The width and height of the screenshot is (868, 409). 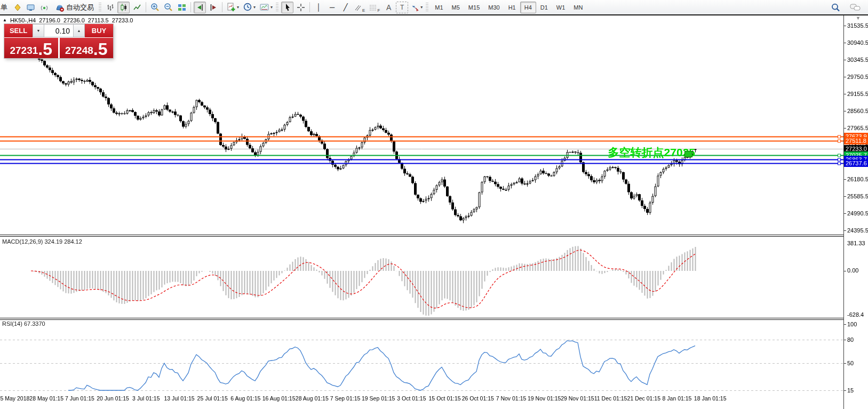 What do you see at coordinates (858, 179) in the screenshot?
I see `price-tick-label: 26180.5` at bounding box center [858, 179].